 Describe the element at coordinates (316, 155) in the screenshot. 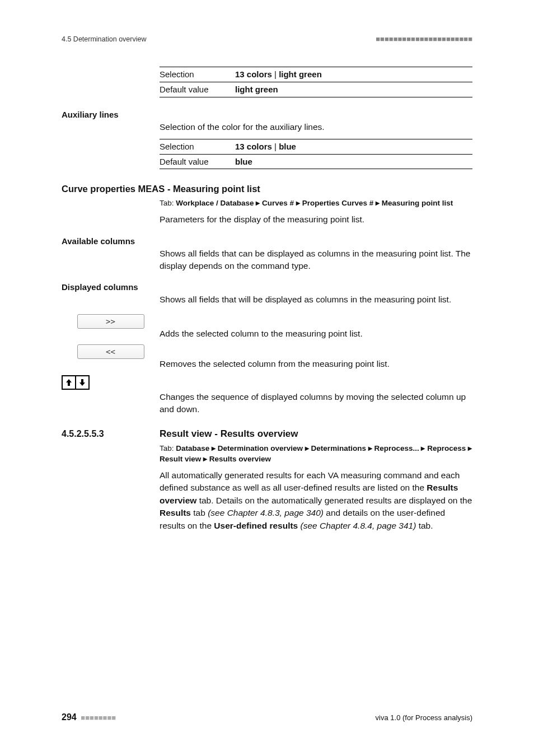

I see `param-table-aux: Selection 13 colors | blue Default value…` at that location.